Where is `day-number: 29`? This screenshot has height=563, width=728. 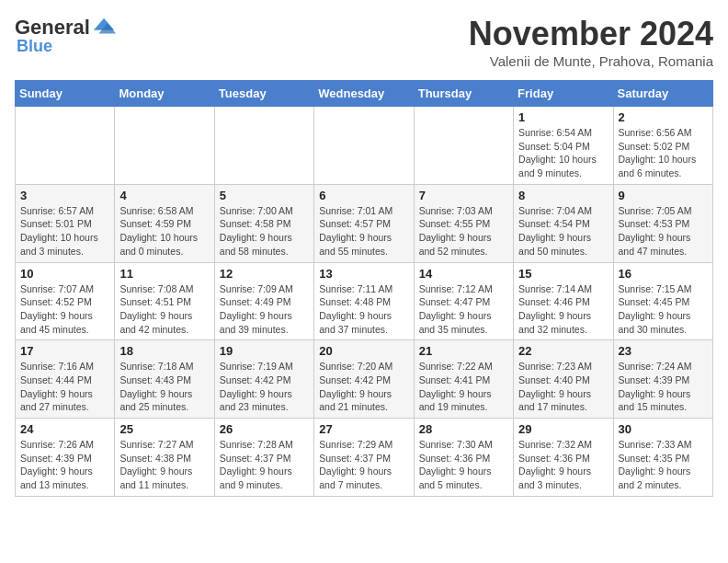
day-number: 29 is located at coordinates (563, 429).